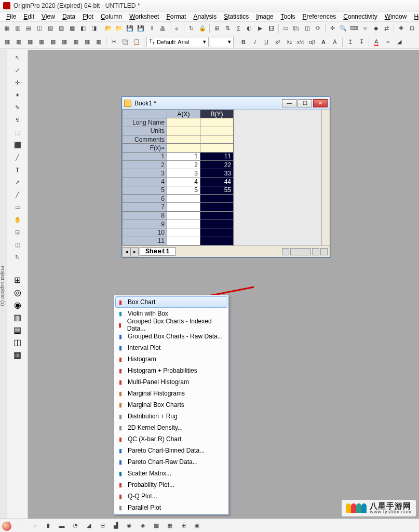 This screenshot has width=419, height=532. I want to click on wks-button-4: ▦, so click(42, 42).